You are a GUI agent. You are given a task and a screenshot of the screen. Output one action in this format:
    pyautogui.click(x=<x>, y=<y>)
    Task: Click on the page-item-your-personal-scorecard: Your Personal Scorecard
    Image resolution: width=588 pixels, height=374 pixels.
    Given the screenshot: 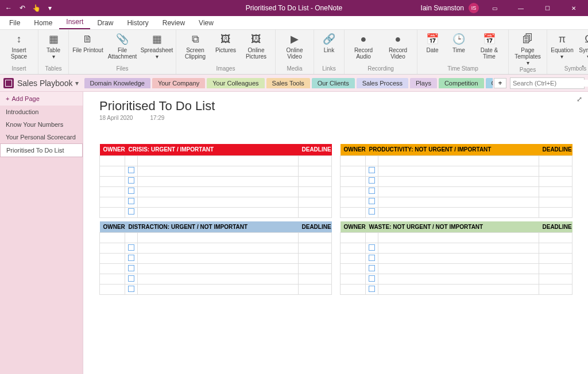 What is the action you would take?
    pyautogui.click(x=41, y=137)
    